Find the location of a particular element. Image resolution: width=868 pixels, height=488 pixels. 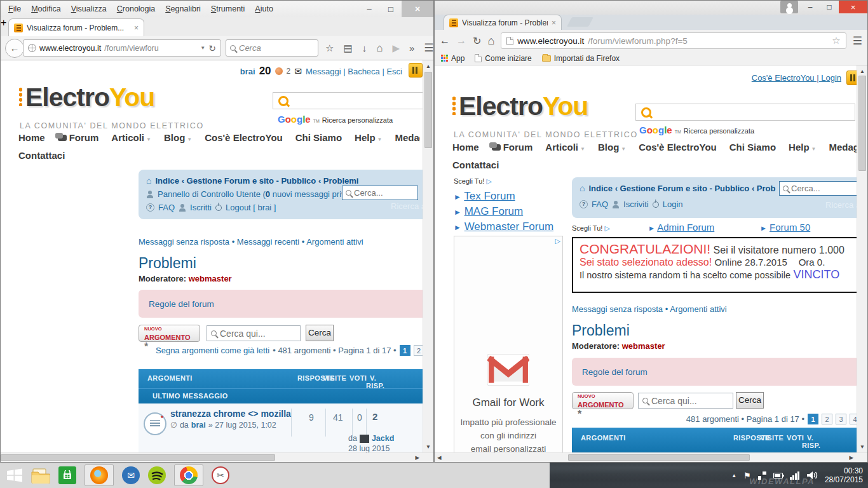

nav-blog: Blog▼ is located at coordinates (178, 137).